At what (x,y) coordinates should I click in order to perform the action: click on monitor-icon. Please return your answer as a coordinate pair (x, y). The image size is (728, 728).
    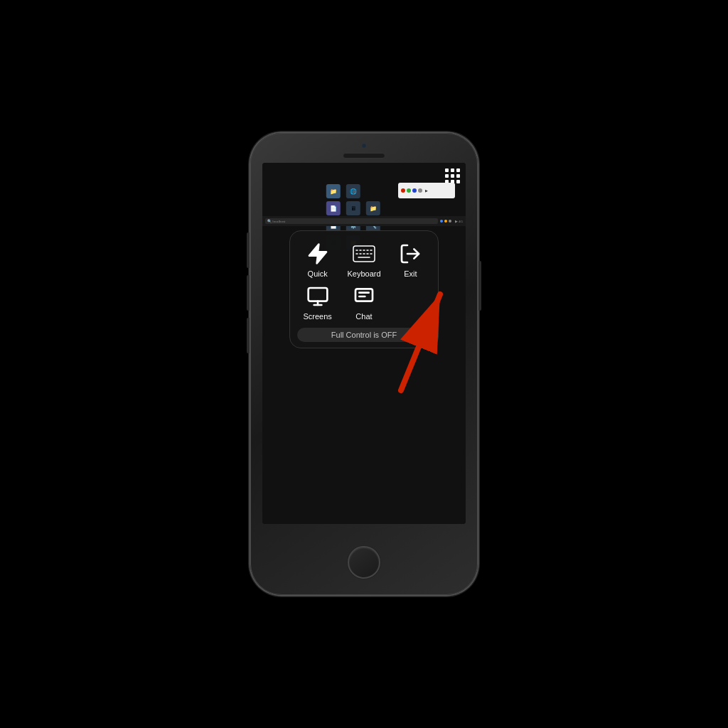
    Looking at the image, I should click on (318, 296).